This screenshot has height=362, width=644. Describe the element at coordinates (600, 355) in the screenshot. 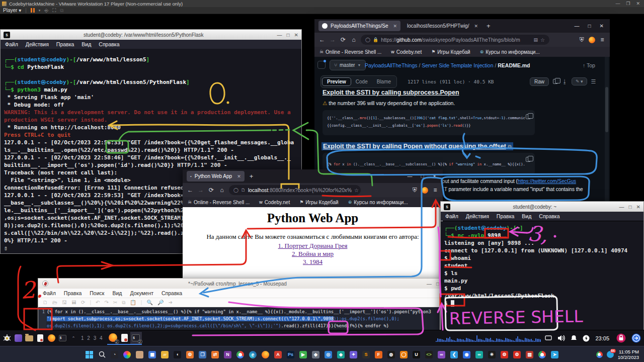

I see `tray-chrome-icon` at that location.